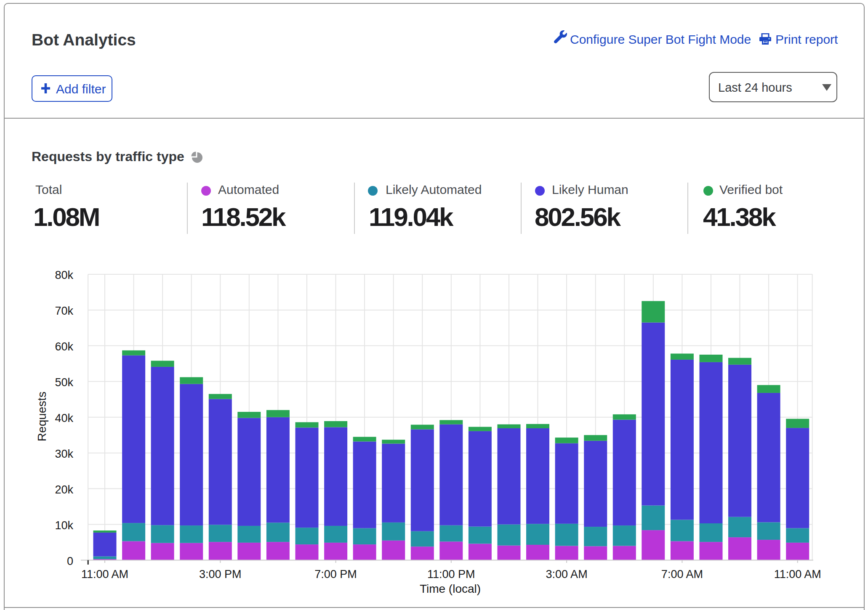 The height and width of the screenshot is (610, 868). Describe the element at coordinates (64, 454) in the screenshot. I see `svg-text: 30k` at that location.